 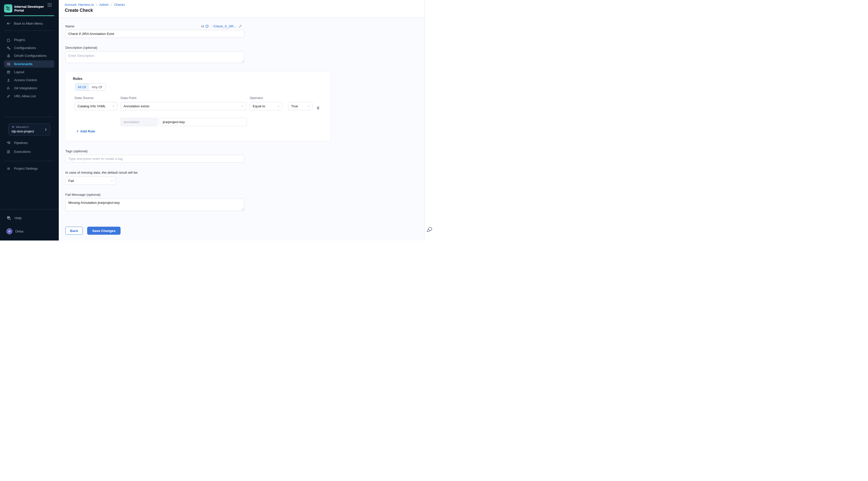 I want to click on breadcrumb: Account: Harness.io › Admin › Checks, so click(x=95, y=5).